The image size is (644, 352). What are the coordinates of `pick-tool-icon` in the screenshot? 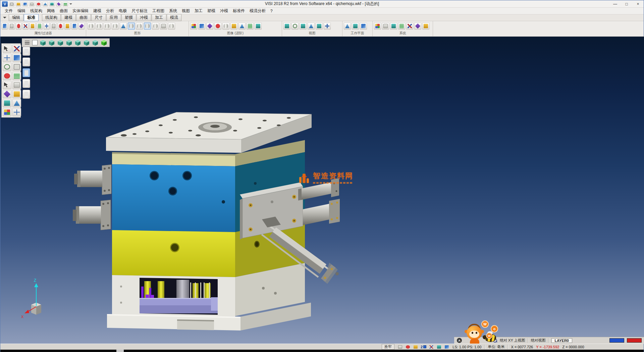 It's located at (7, 85).